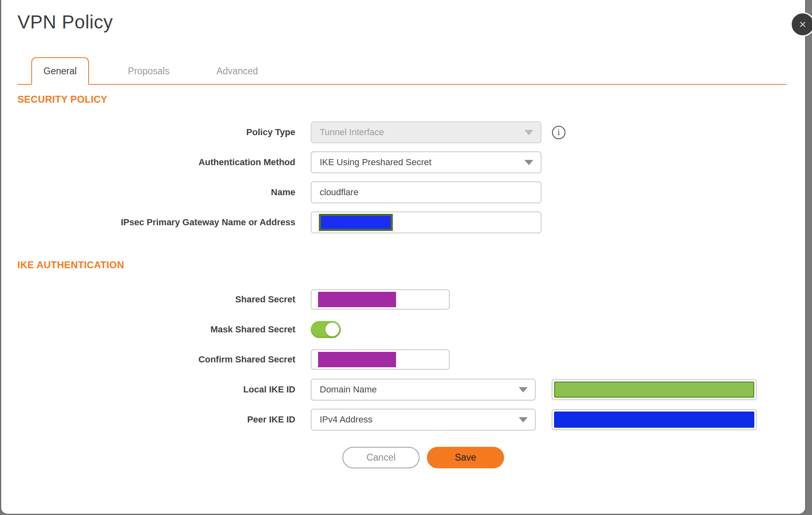 Image resolution: width=812 pixels, height=515 pixels. Describe the element at coordinates (426, 132) in the screenshot. I see `policy-type-select: Tunnel Interface` at that location.